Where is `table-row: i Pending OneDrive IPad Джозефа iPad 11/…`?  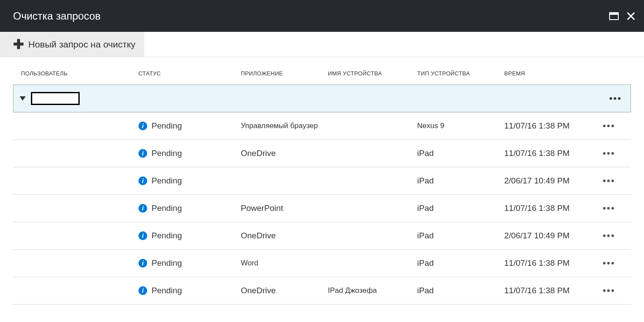
table-row: i Pending OneDrive IPad Джозефа iPad 11/… is located at coordinates (322, 291).